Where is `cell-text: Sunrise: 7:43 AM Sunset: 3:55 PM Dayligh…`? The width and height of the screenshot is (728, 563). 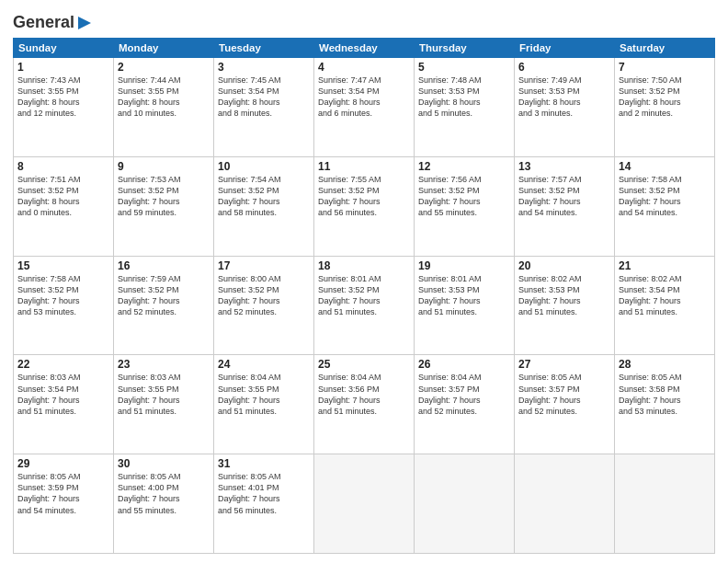
cell-text: Sunrise: 7:43 AM Sunset: 3:55 PM Dayligh… is located at coordinates (63, 98).